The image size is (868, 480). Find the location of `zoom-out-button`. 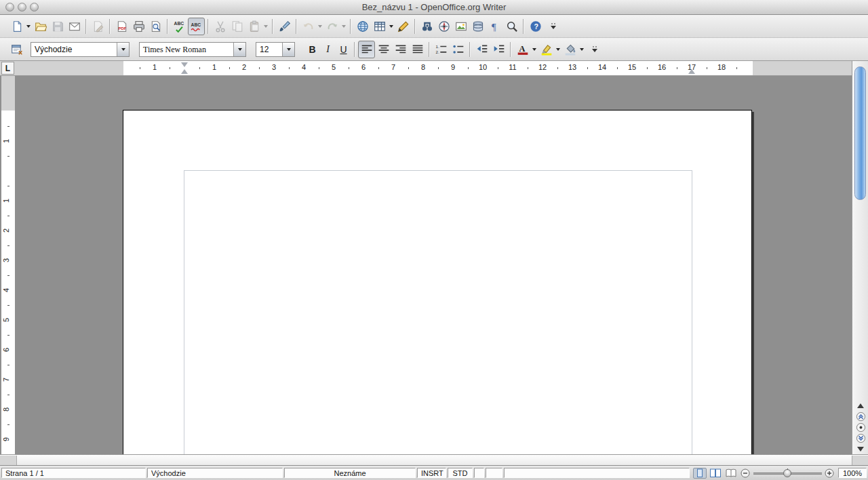

zoom-out-button is located at coordinates (745, 473).